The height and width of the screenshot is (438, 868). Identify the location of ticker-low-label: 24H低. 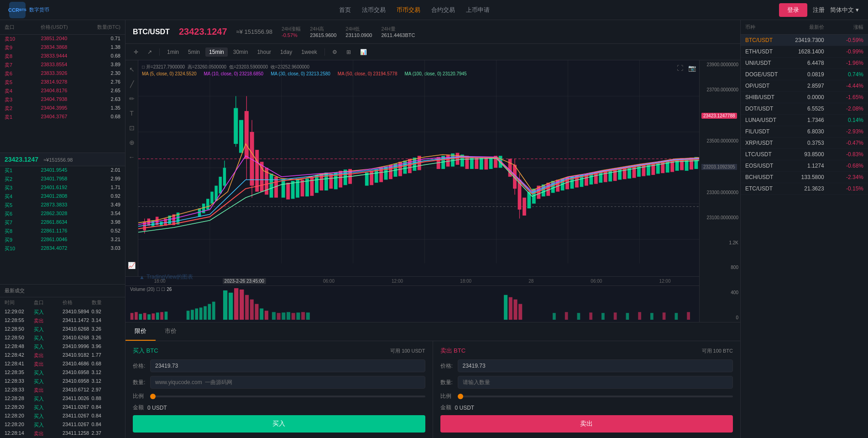
(359, 29).